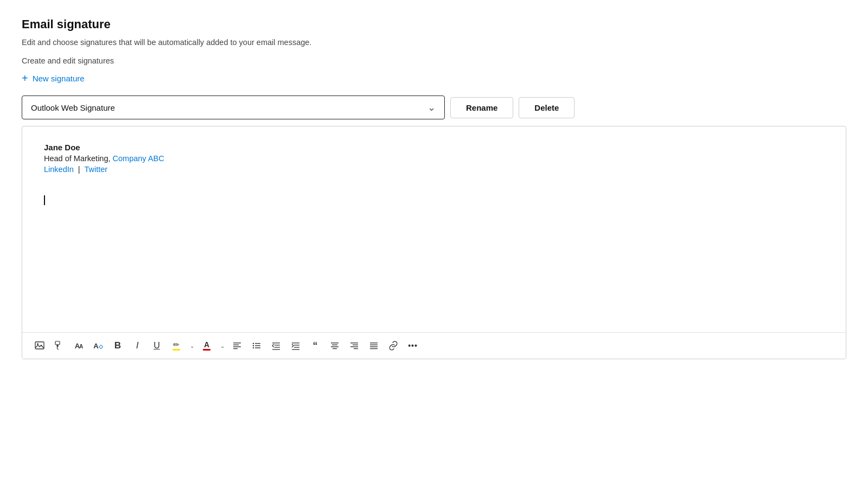  I want to click on format-painter-button, so click(59, 346).